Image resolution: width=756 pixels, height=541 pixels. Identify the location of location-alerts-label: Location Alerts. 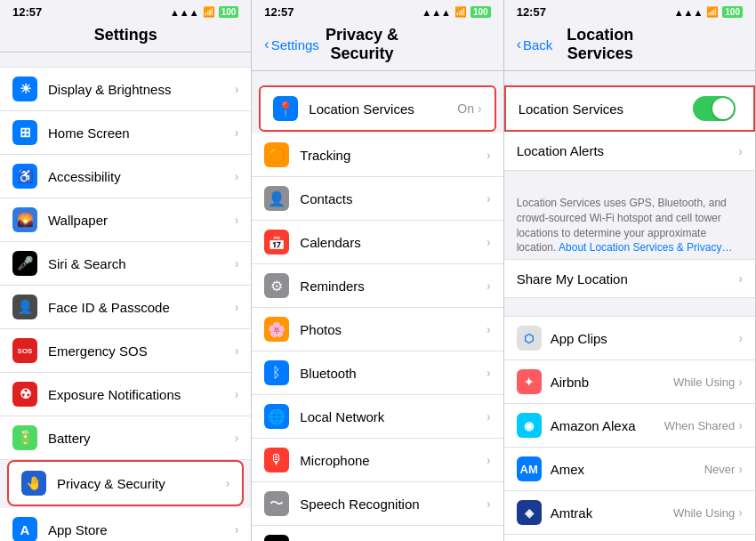
(628, 151).